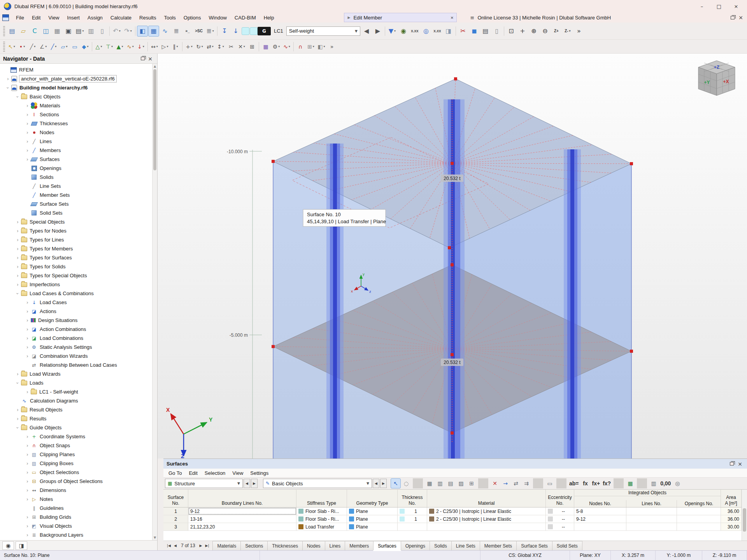  What do you see at coordinates (731, 511) in the screenshot?
I see `area-cell: 36.00` at bounding box center [731, 511].